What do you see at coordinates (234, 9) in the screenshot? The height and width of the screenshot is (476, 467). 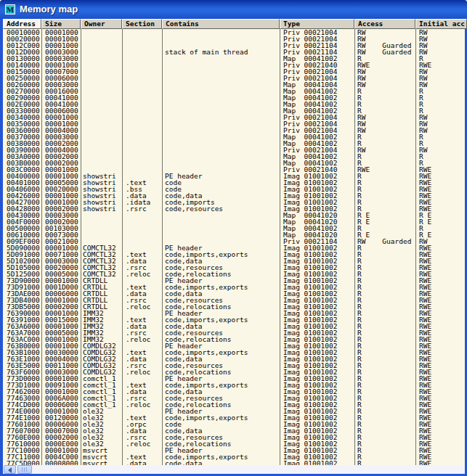 I see `titlebar: M Memory map` at bounding box center [234, 9].